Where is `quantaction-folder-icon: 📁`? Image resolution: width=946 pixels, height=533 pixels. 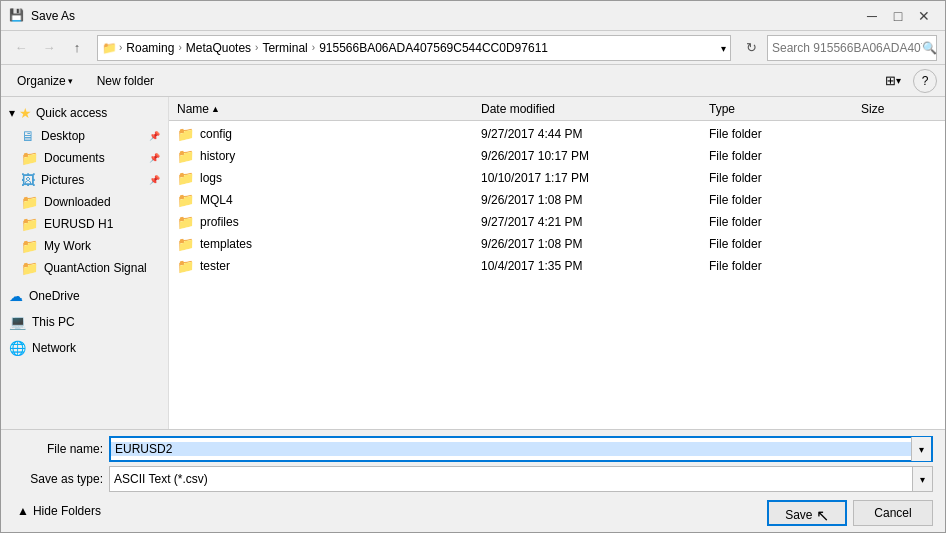 quantaction-folder-icon: 📁 is located at coordinates (30, 268).